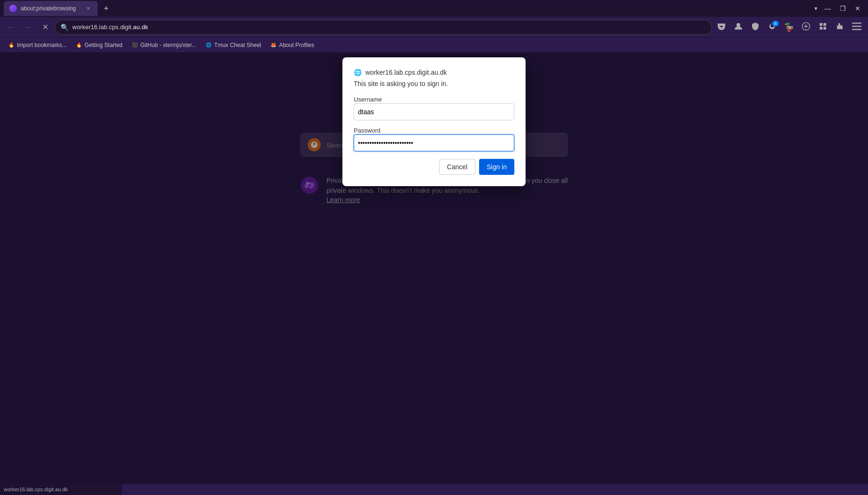 The width and height of the screenshot is (868, 495). I want to click on dialog-prompt: This site is asking you to sign in., so click(434, 84).